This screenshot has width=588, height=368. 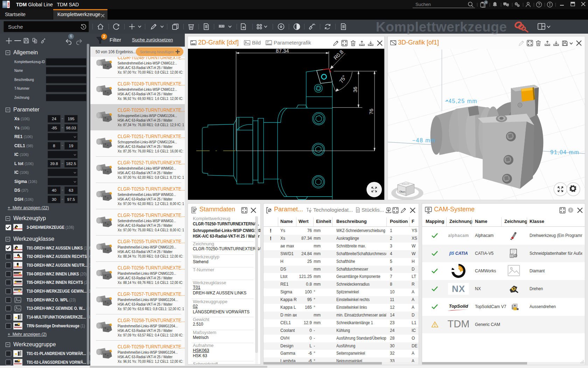 What do you see at coordinates (406, 184) in the screenshot?
I see `svg-text: ANSICHT` at bounding box center [406, 184].